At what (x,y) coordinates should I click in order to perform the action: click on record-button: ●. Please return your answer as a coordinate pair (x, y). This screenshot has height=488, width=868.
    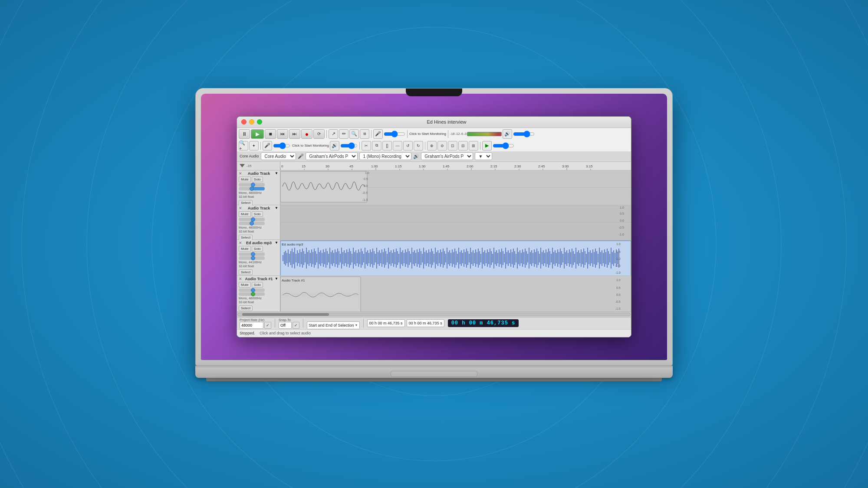
    Looking at the image, I should click on (307, 134).